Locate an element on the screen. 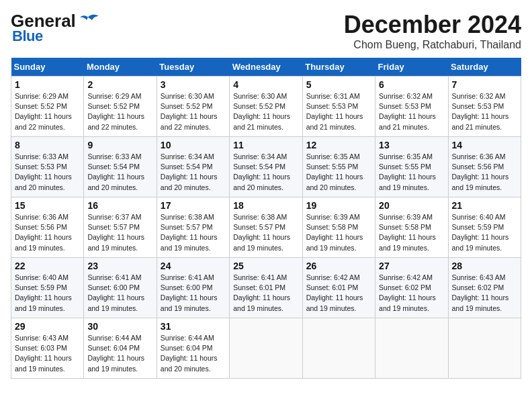 Image resolution: width=532 pixels, height=411 pixels. day-info: Sunrise: 6:43 AM Sunset: 6:03 PM Dayligh… is located at coordinates (47, 353).